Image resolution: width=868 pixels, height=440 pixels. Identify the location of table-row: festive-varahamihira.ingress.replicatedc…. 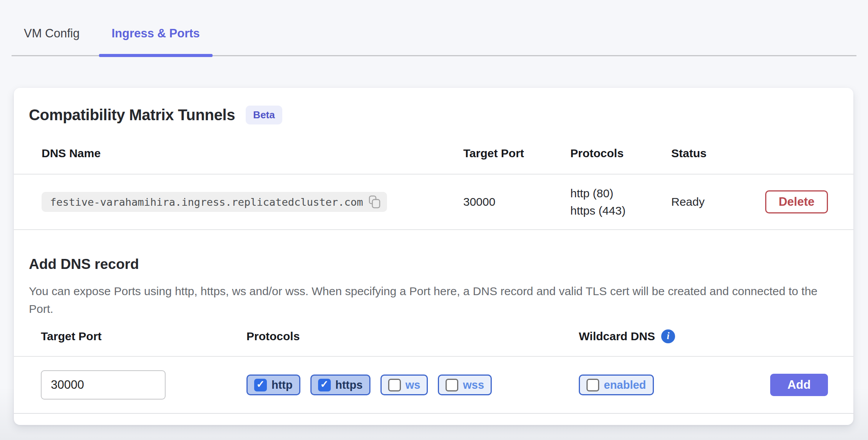
(434, 202).